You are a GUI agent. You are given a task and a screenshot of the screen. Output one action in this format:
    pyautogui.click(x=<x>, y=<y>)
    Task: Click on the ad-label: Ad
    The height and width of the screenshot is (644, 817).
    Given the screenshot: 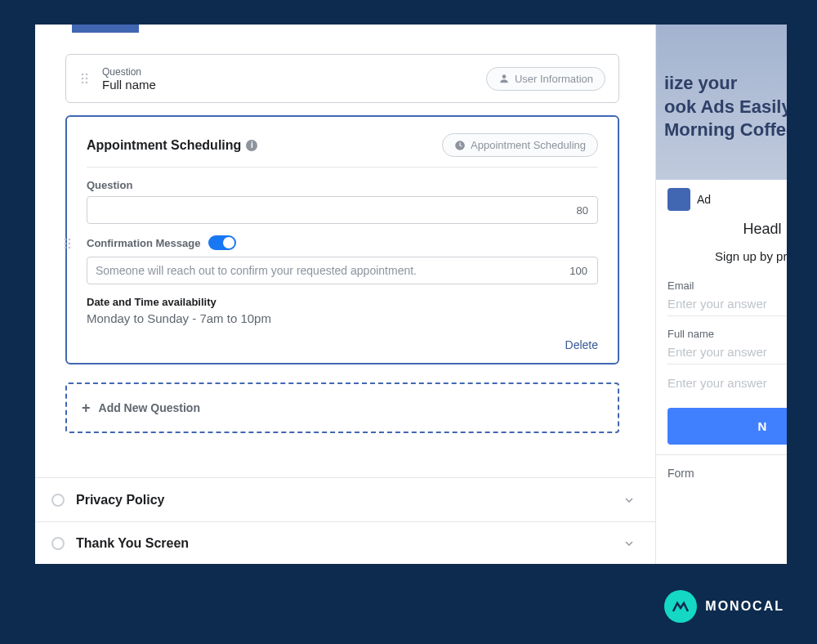 What is the action you would take?
    pyautogui.click(x=704, y=199)
    